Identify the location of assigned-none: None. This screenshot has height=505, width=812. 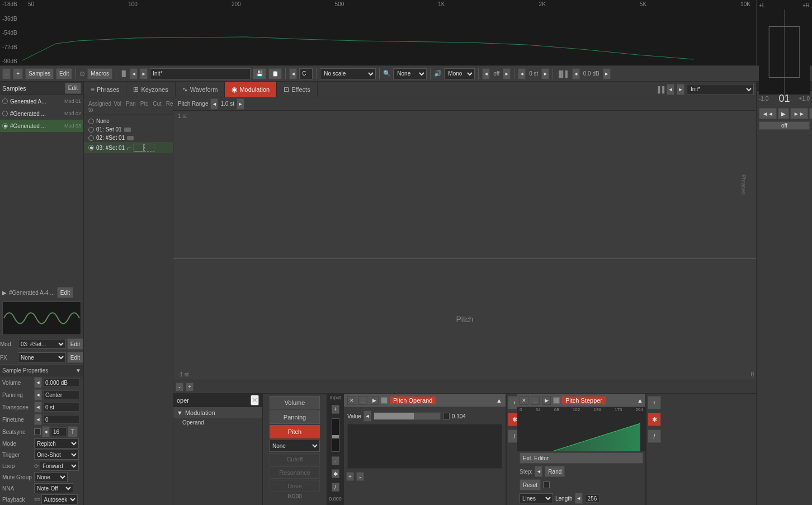
(129, 121).